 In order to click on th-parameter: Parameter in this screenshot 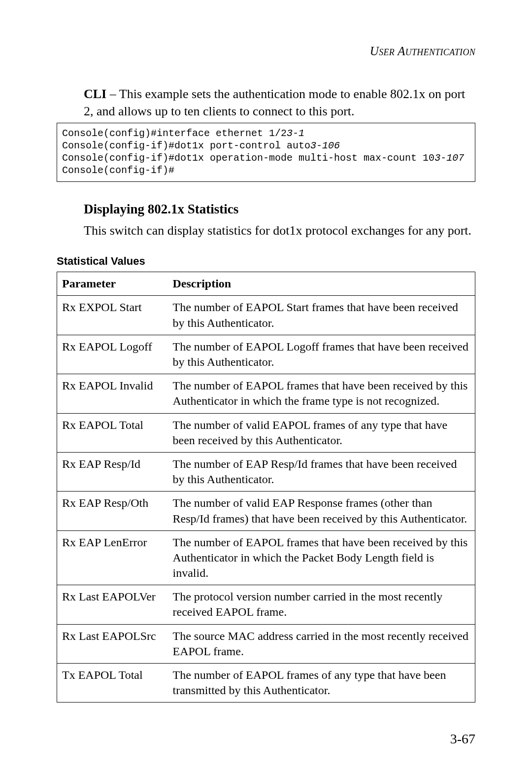, I will do `click(112, 284)`.